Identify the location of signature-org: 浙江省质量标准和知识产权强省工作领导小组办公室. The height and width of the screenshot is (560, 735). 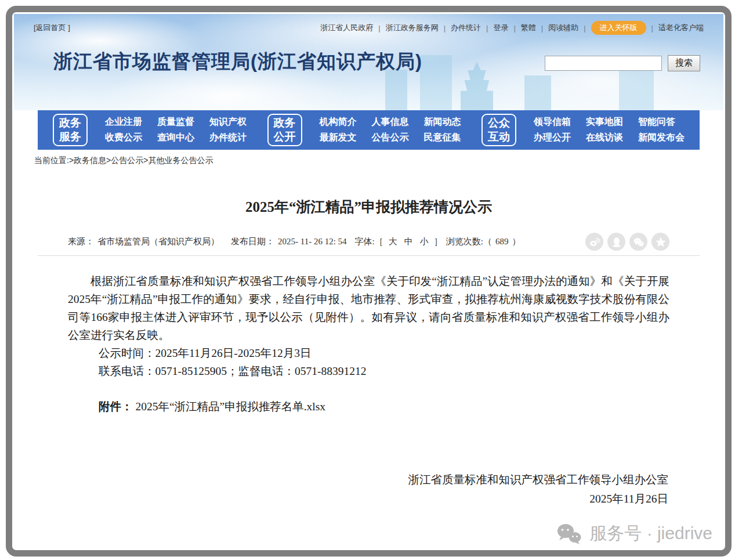
(368, 479).